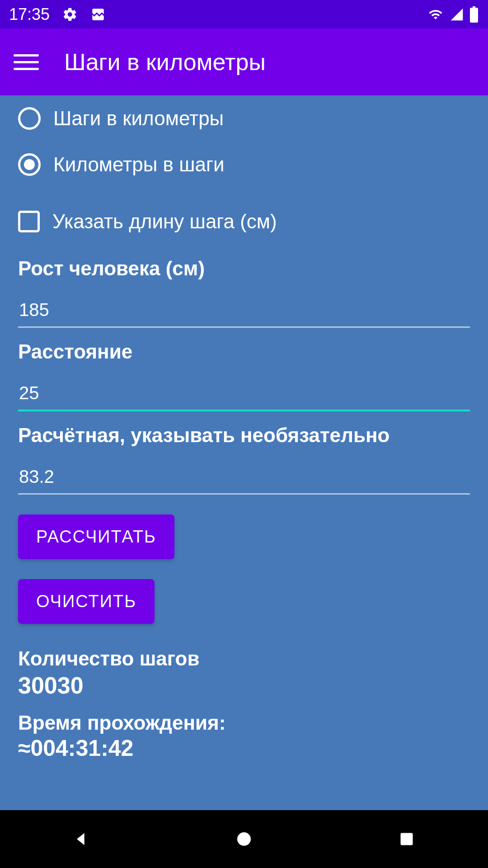  Describe the element at coordinates (138, 118) in the screenshot. I see `radio-label: Шаги в километры` at that location.